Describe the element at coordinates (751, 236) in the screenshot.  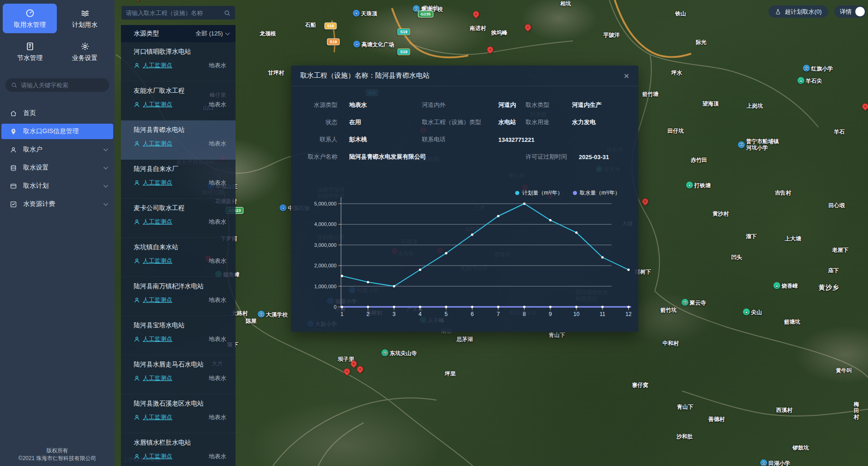
I see `map-label: 溜下` at that location.